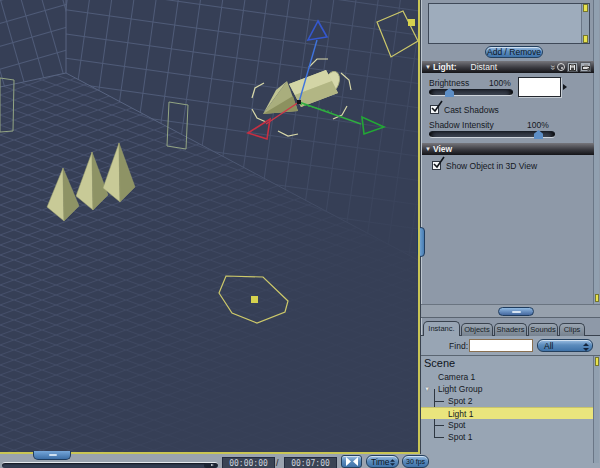 The height and width of the screenshot is (468, 600). I want to click on view-section-header: ▼ View, so click(508, 149).